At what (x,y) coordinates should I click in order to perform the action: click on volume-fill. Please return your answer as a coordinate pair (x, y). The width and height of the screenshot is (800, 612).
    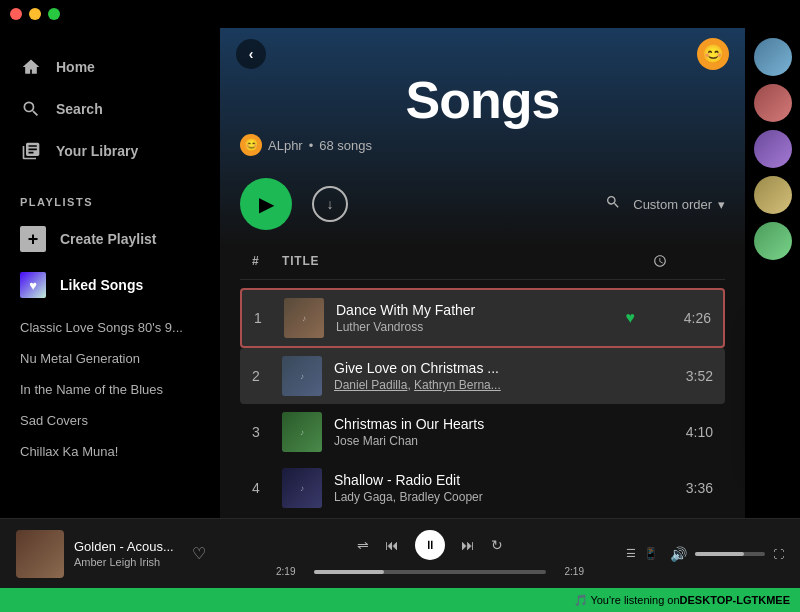
    Looking at the image, I should click on (720, 554).